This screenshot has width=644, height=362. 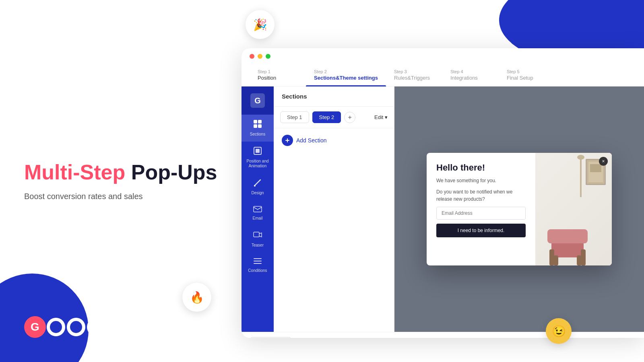 What do you see at coordinates (481, 213) in the screenshot?
I see `popup-email-input` at bounding box center [481, 213].